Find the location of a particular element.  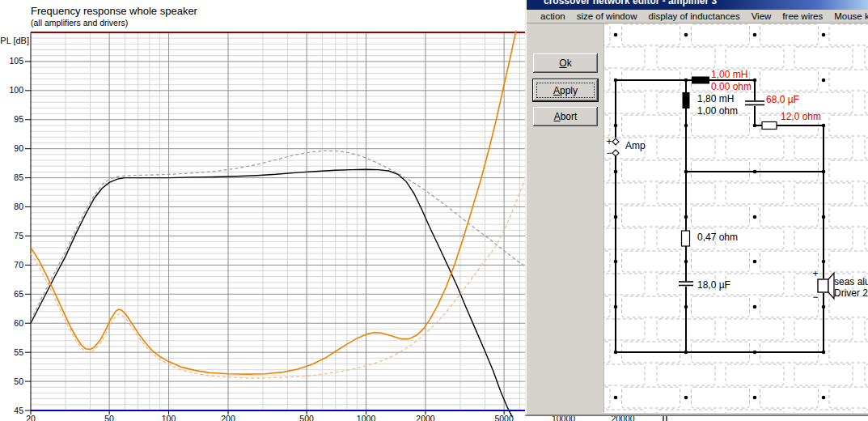

x-tick-label: 500 is located at coordinates (307, 418).